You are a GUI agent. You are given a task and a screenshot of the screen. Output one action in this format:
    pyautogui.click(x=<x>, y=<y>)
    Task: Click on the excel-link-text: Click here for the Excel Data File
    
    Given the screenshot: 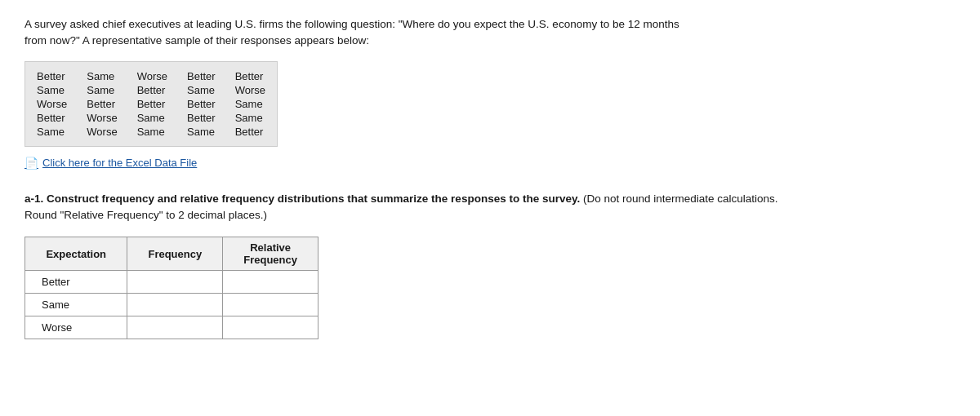 What is the action you would take?
    pyautogui.click(x=119, y=163)
    